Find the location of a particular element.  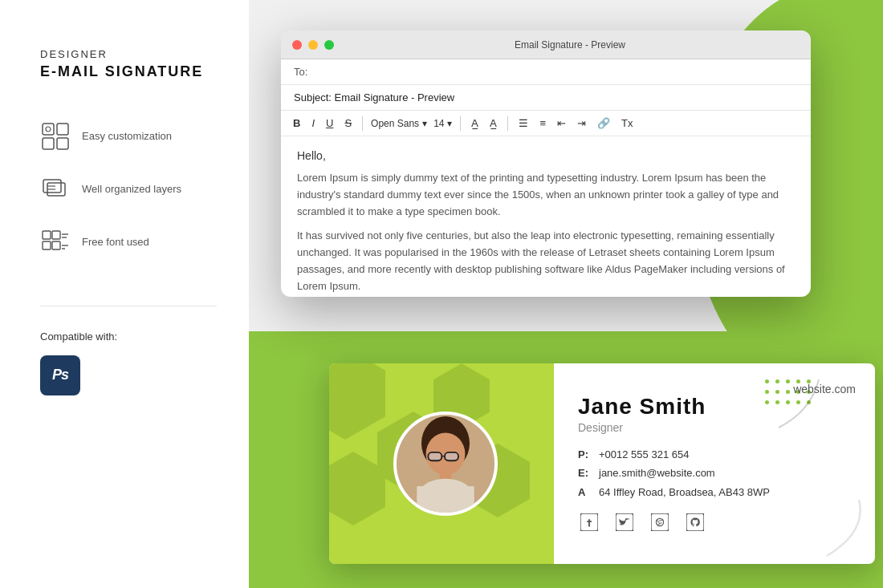

email-greeting: Hello, is located at coordinates (546, 156).